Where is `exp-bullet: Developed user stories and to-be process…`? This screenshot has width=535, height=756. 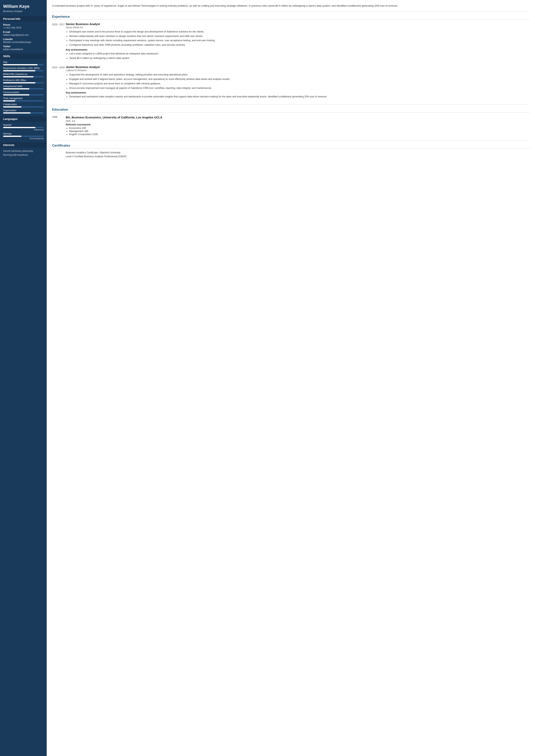 exp-bullet: Developed user stories and to-be process… is located at coordinates (299, 32).